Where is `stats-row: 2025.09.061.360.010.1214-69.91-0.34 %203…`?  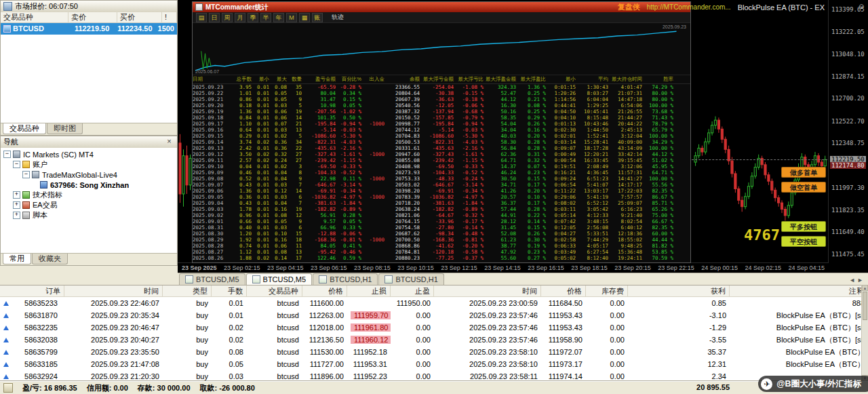 stats-row: 2025.09.061.360.010.1214-69.91-0.34 %203… is located at coordinates (441, 191).